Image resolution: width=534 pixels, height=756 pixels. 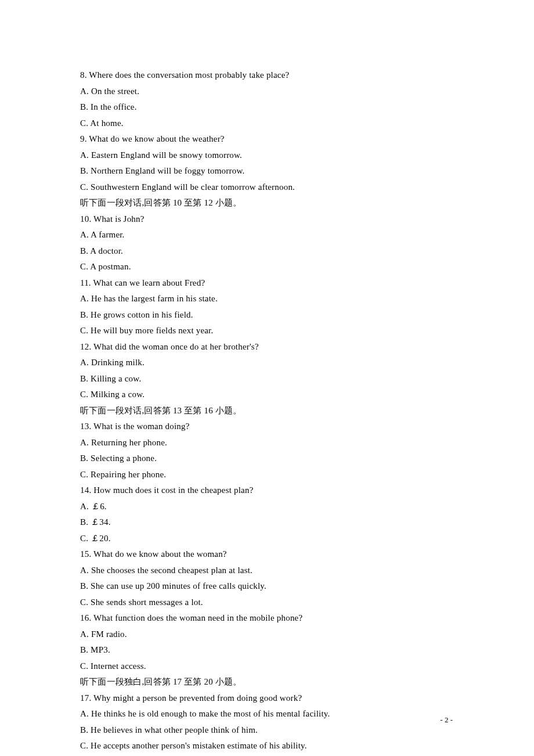 I want to click on question-15-option-b: B. She can use up 200 minutes of free ca…, so click(x=266, y=586).